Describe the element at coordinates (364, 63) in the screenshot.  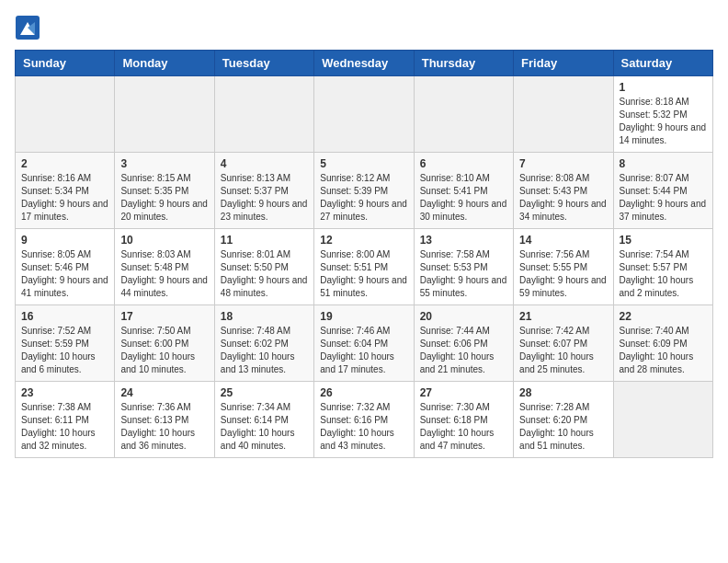
I see `calendar-header-row: SundayMondayTuesdayWednesdayThursdayFrid…` at that location.